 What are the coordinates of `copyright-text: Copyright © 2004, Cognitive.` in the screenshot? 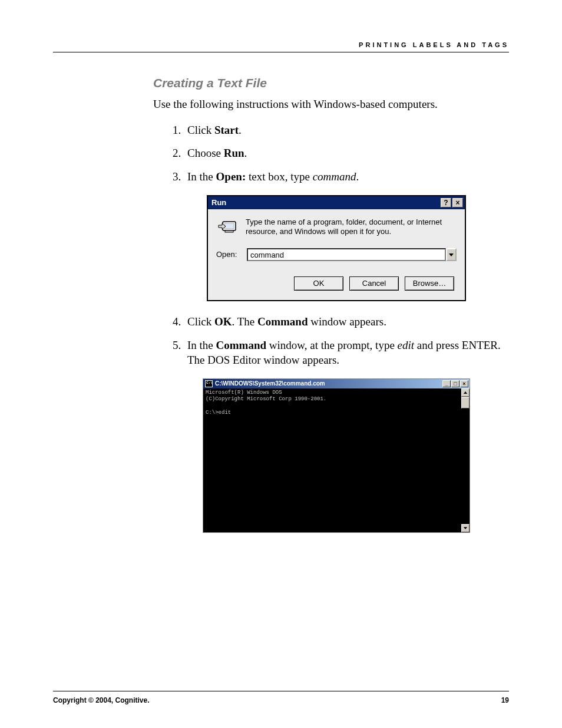 It's located at (101, 700).